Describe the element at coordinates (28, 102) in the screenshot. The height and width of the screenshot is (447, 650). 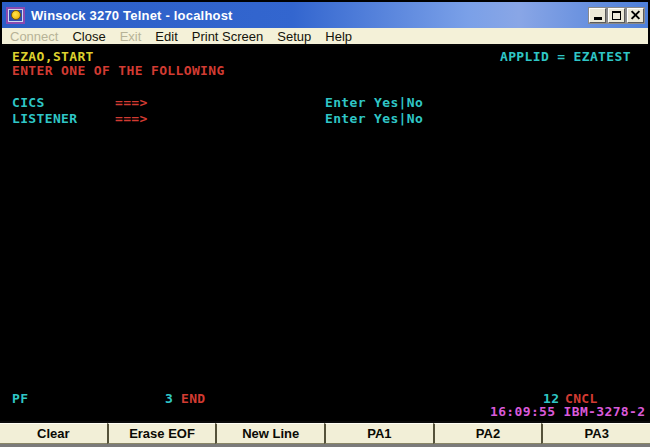
I see `terminal-label-cics: CICS` at that location.